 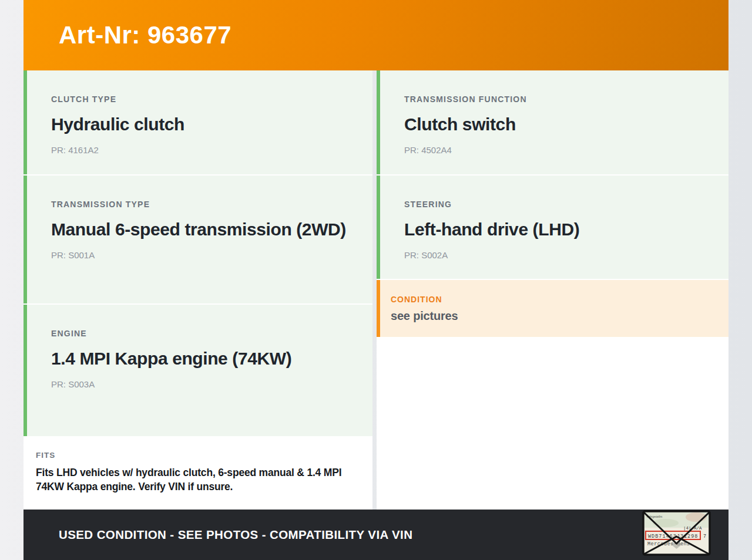 What do you see at coordinates (203, 358) in the screenshot?
I see `spec-value: 1.4 MPI Kappa engine (74KW)` at bounding box center [203, 358].